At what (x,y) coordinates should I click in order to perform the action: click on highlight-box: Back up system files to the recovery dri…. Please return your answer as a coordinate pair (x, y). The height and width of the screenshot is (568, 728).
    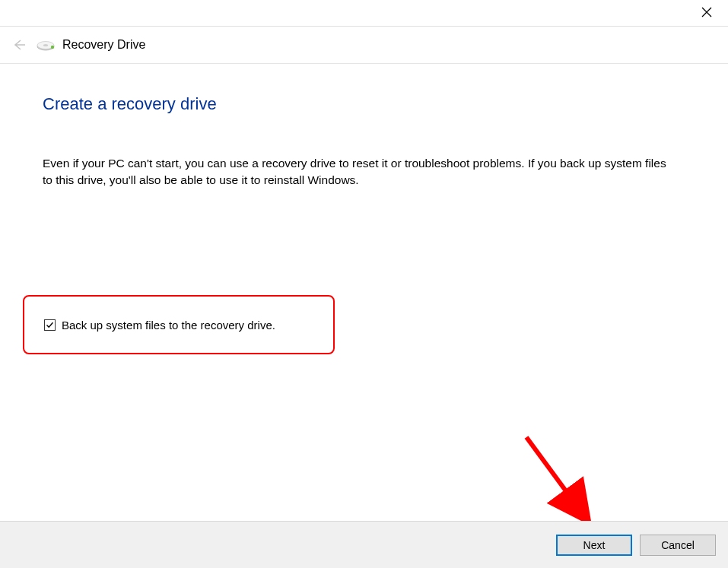
    Looking at the image, I should click on (179, 325).